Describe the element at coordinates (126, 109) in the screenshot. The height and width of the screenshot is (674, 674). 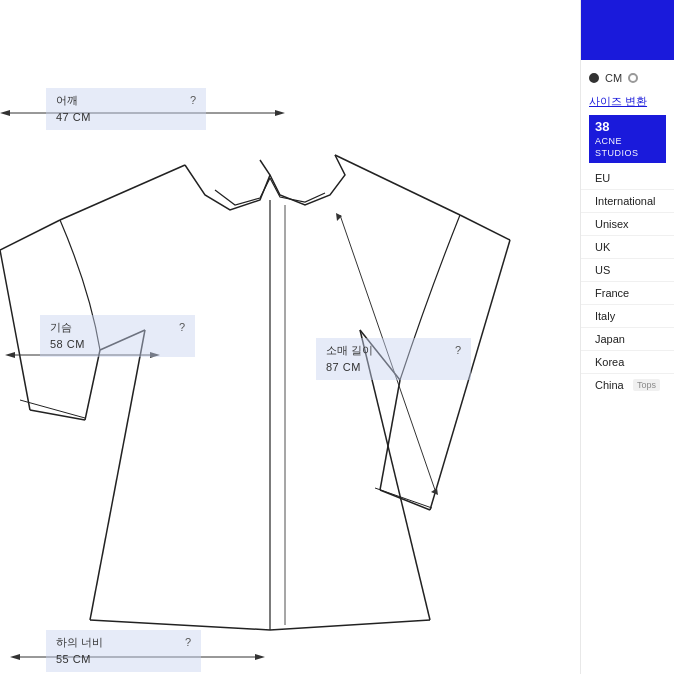
I see `shoulder-measure-box: 어깨 ? 47 CM` at that location.